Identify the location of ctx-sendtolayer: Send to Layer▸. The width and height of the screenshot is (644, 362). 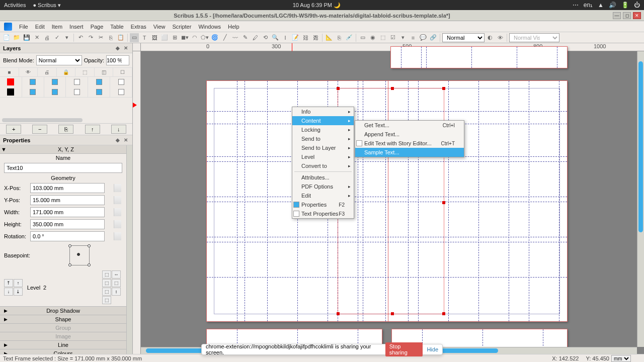
(323, 148).